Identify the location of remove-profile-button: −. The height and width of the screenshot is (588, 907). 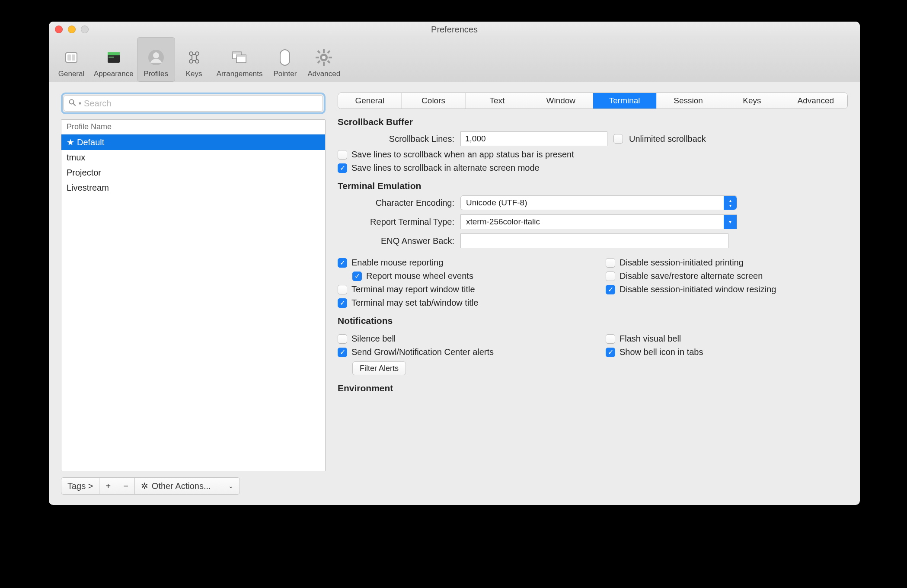
(126, 486).